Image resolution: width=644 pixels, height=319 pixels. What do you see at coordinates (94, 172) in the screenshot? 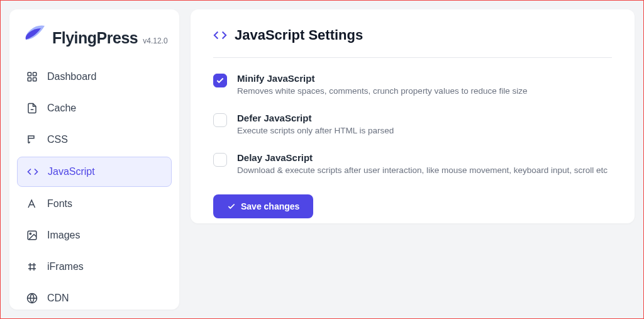
I see `sidebar-item-javascript: JavaScript` at bounding box center [94, 172].